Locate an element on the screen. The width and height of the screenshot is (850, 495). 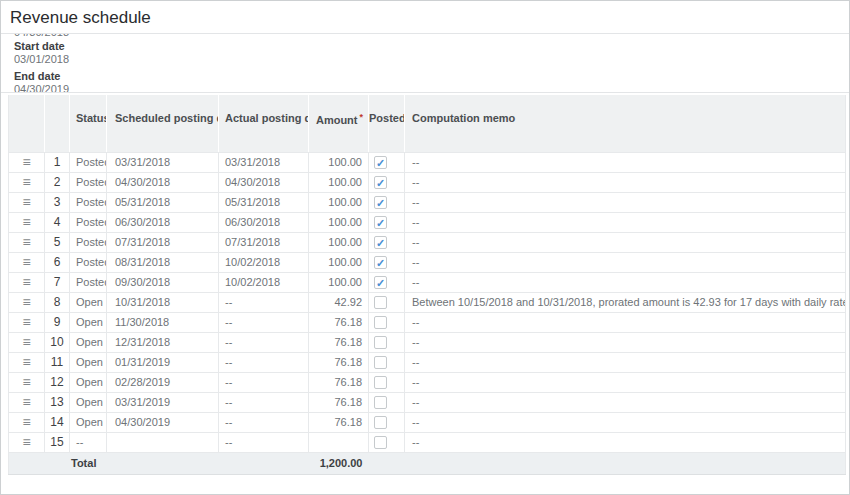
table-row: ≡3Posted05/31/201805/31/2018100.00✓-- is located at coordinates (428, 202).